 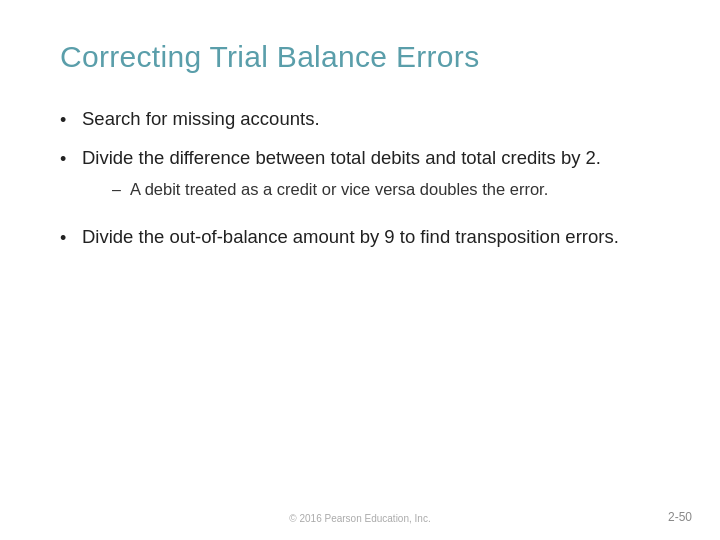 What do you see at coordinates (371, 238) in the screenshot?
I see `bullet-text-3: Divide the out-of-balance amount by 9 to…` at bounding box center [371, 238].